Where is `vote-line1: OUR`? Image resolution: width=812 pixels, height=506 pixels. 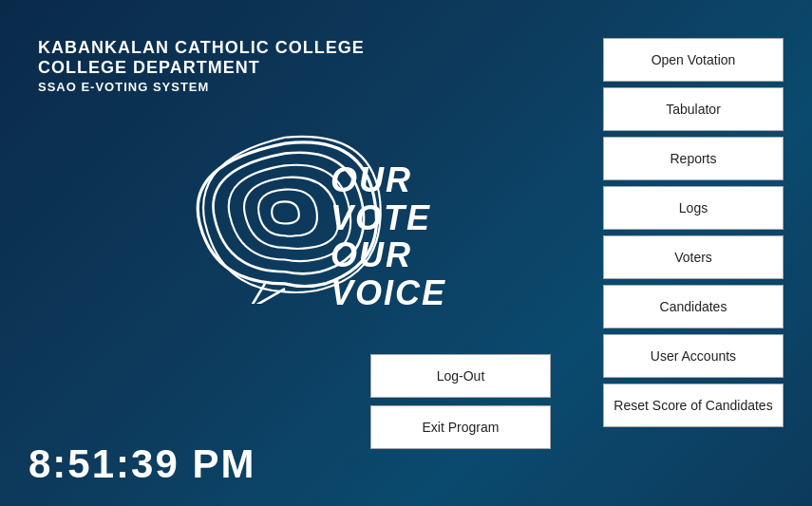 vote-line1: OUR is located at coordinates (388, 180).